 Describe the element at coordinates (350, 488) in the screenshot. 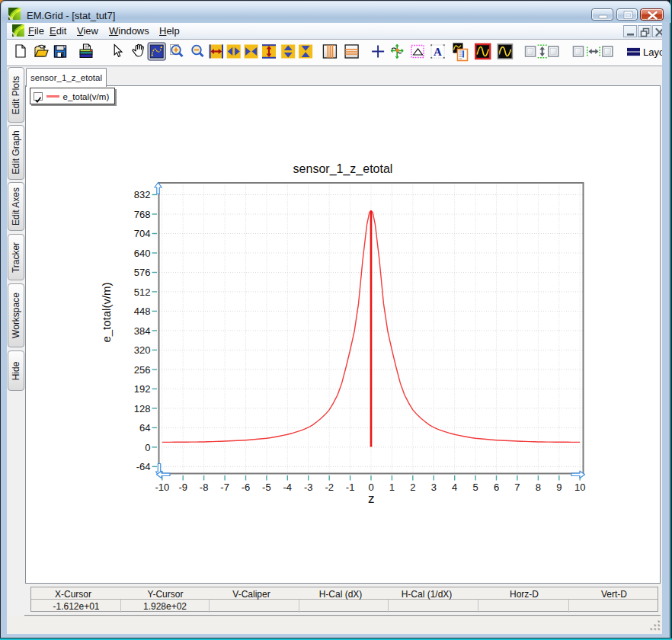

I see `svg-text: -1` at that location.